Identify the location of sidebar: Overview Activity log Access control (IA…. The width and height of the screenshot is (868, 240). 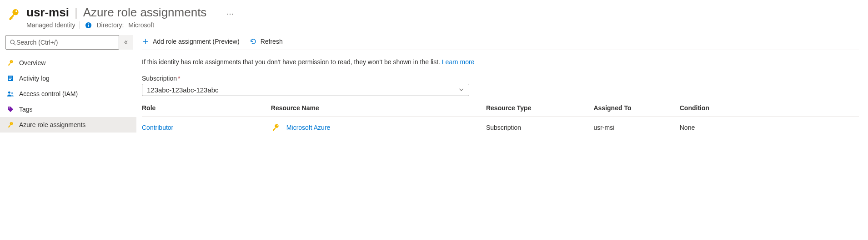
(68, 90).